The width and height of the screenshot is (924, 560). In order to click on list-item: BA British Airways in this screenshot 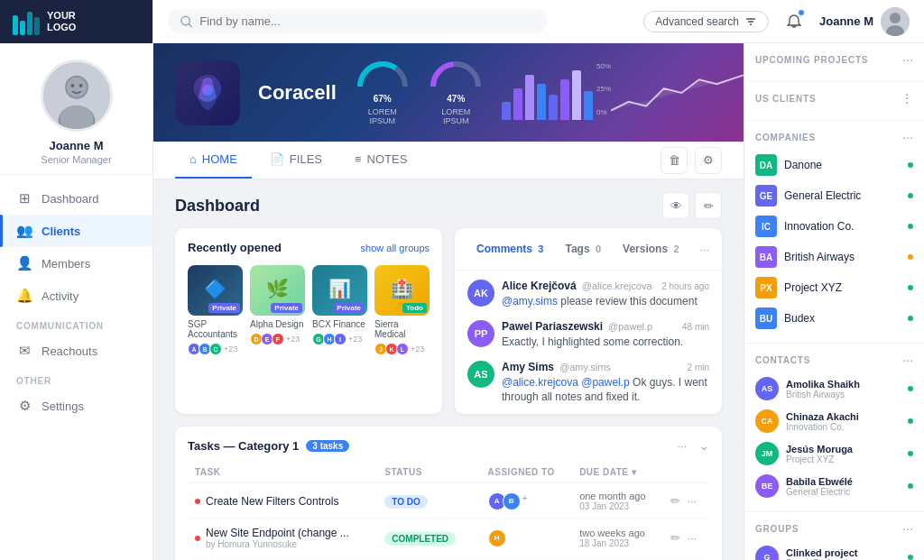, I will do `click(834, 257)`.